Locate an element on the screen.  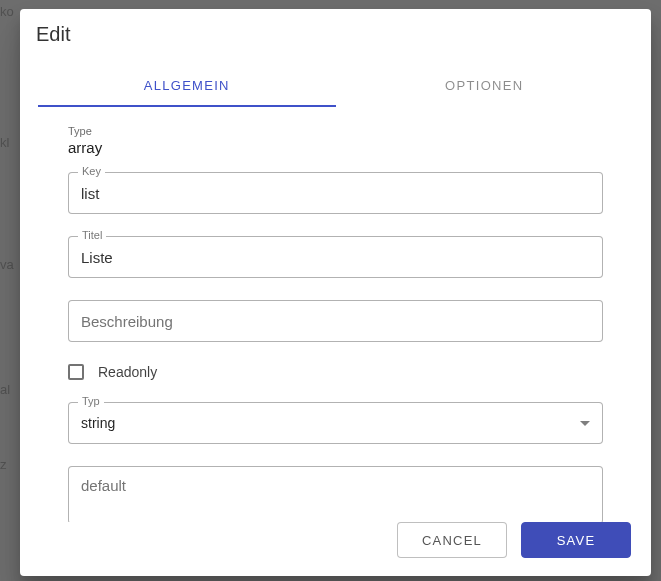
default-input is located at coordinates (336, 500).